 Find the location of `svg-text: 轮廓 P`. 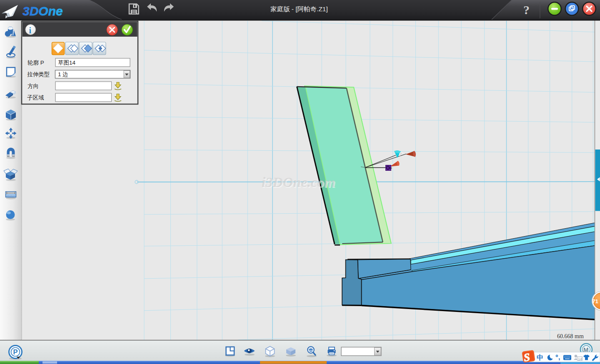

svg-text: 轮廓 P is located at coordinates (36, 62).